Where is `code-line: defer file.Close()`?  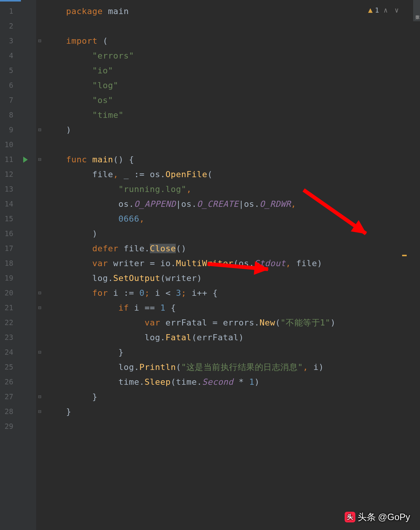
code-line: defer file.Close() is located at coordinates (230, 249).